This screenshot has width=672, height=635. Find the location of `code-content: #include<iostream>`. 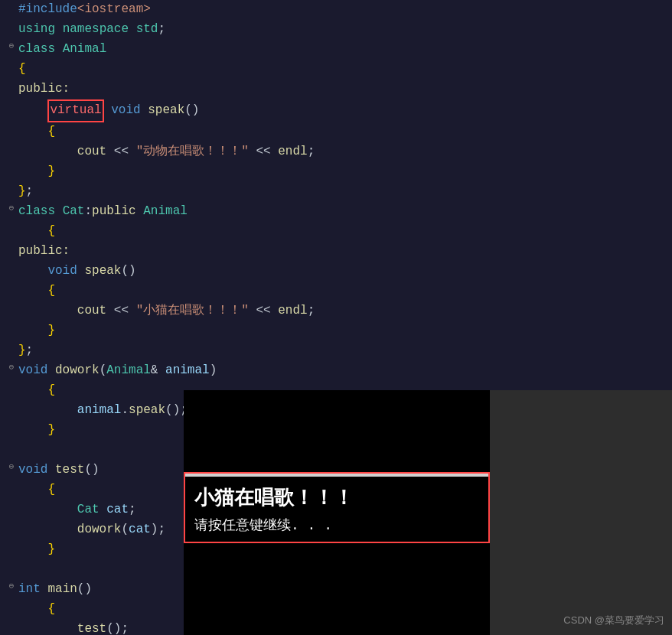

code-content: #include<iostream> is located at coordinates (345, 10).